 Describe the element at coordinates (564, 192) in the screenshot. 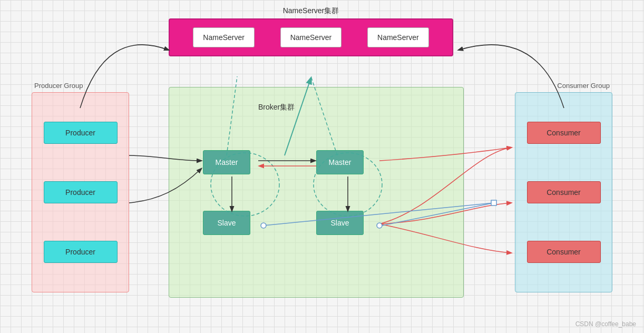

I see `consumer-2: Consumer` at that location.